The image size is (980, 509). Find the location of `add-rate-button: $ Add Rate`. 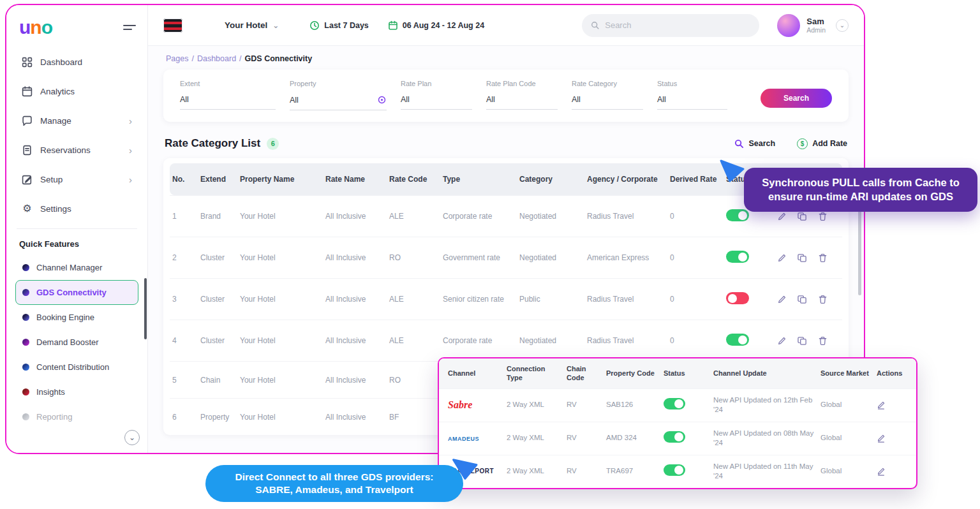

add-rate-button: $ Add Rate is located at coordinates (822, 144).